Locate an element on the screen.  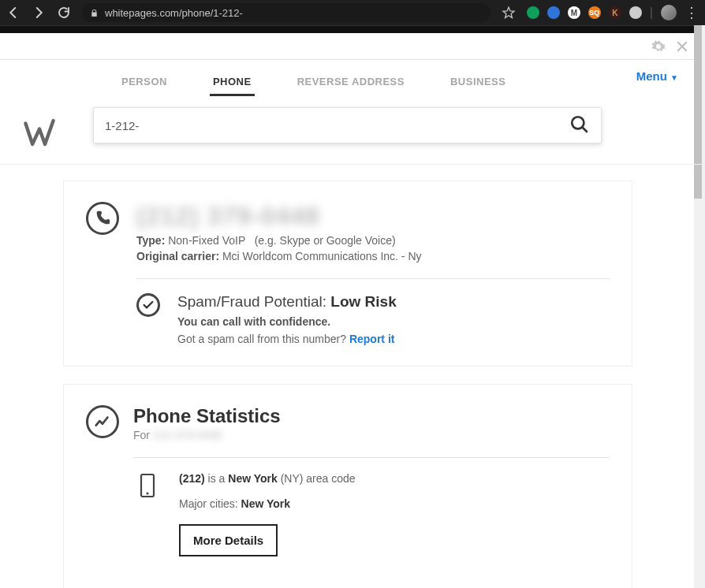
menu-link: Menu ▼ is located at coordinates (658, 76).